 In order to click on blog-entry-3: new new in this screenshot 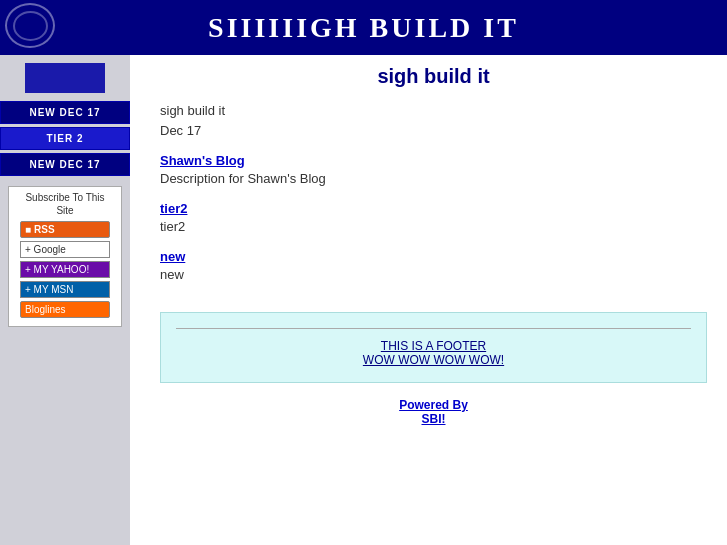, I will do `click(434, 266)`.